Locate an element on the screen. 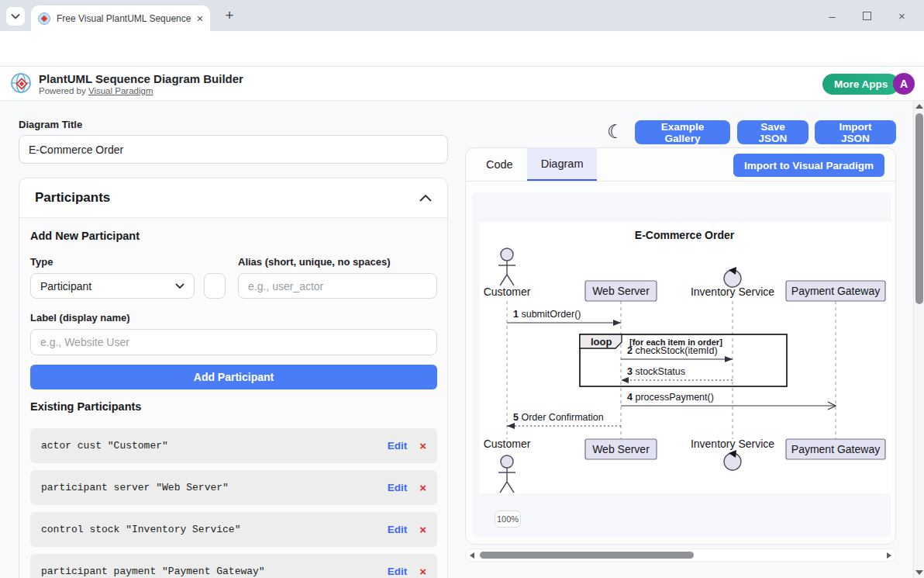 This screenshot has height=578, width=924. actor-cust is located at coordinates (507, 267).